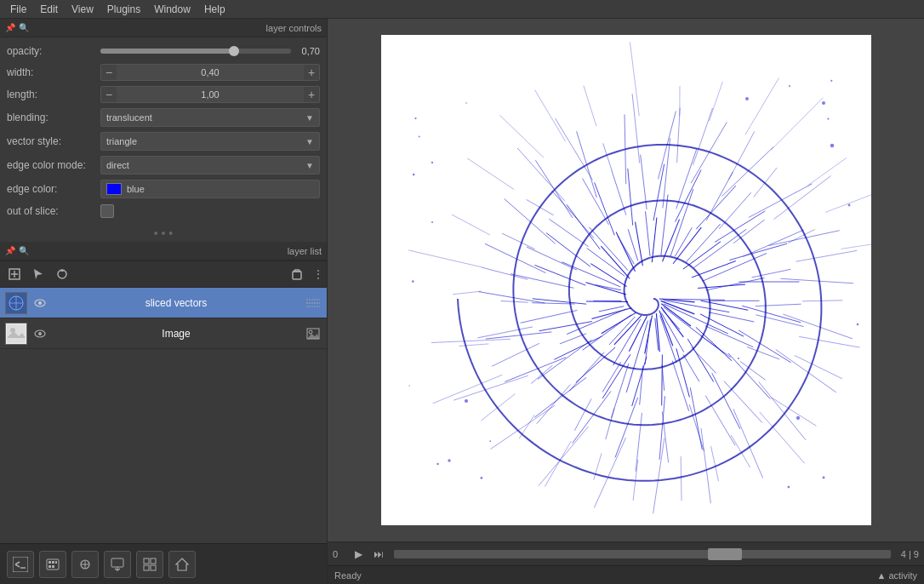  What do you see at coordinates (358, 554) in the screenshot?
I see `play-button: ▶` at bounding box center [358, 554].